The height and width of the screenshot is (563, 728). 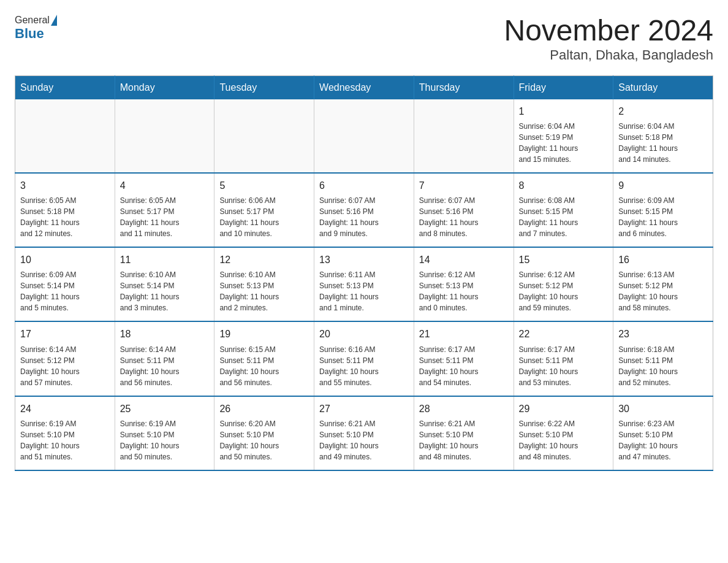 I want to click on weekday-header-wednesday: Wednesday, so click(x=364, y=87).